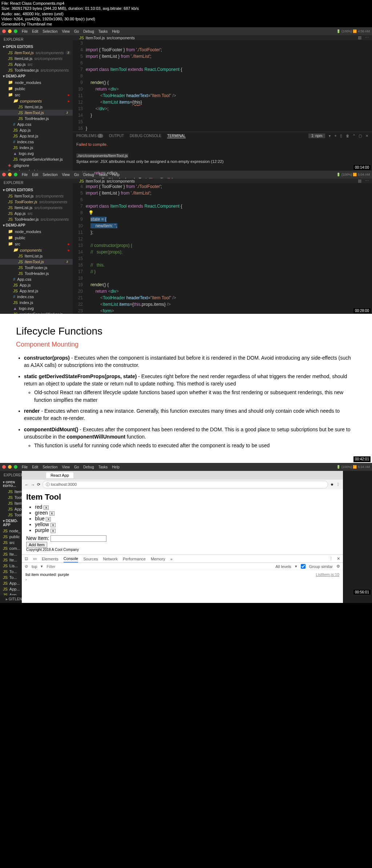  I want to click on back-icon: ←, so click(27, 485).